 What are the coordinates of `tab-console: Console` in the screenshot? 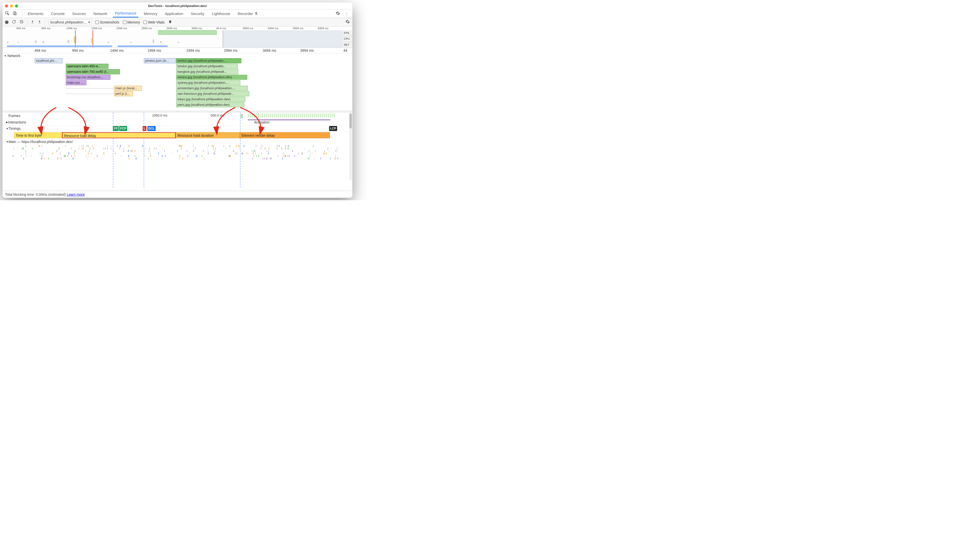 It's located at (58, 14).